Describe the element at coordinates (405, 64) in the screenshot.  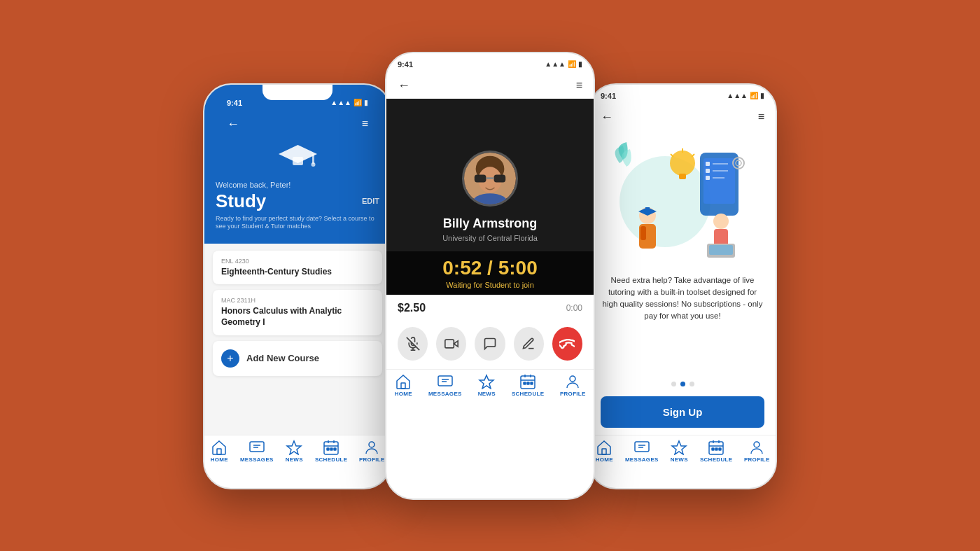
I see `time-center: 9:41` at that location.